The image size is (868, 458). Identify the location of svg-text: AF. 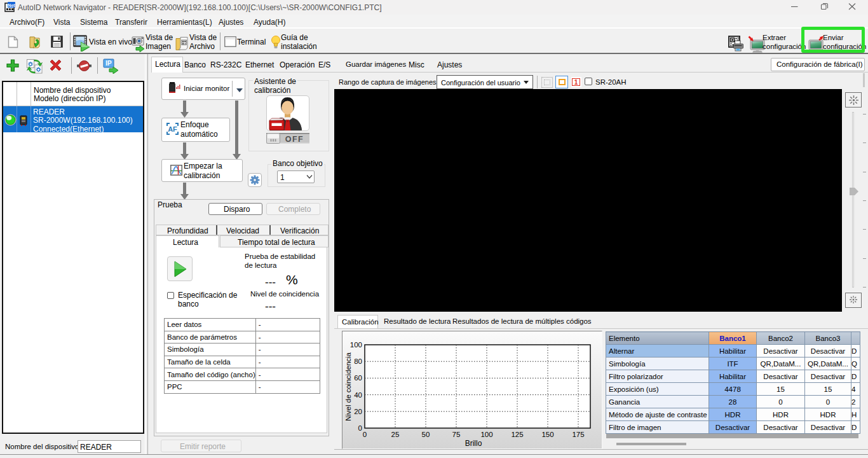
(173, 129).